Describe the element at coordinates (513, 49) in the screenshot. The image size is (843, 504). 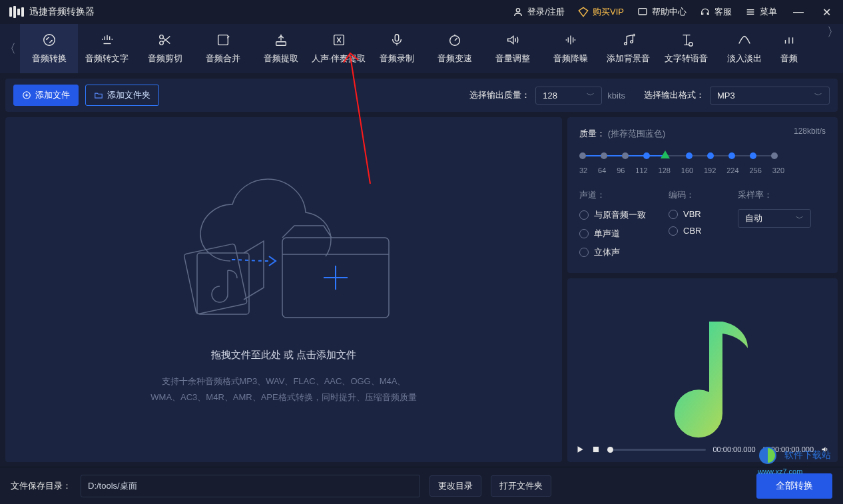
I see `tab-volume-adjust: 音量调整` at that location.